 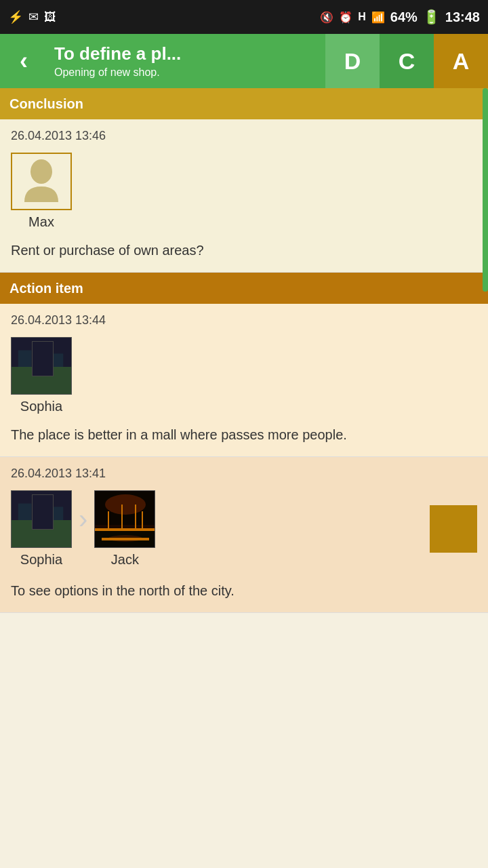 I want to click on max-avatar-placeholder, so click(x=41, y=182).